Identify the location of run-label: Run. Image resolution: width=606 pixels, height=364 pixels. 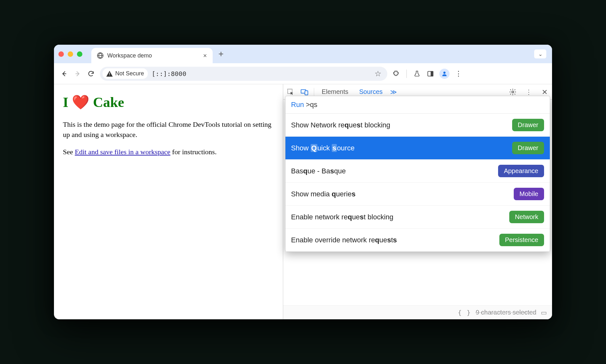
(298, 105).